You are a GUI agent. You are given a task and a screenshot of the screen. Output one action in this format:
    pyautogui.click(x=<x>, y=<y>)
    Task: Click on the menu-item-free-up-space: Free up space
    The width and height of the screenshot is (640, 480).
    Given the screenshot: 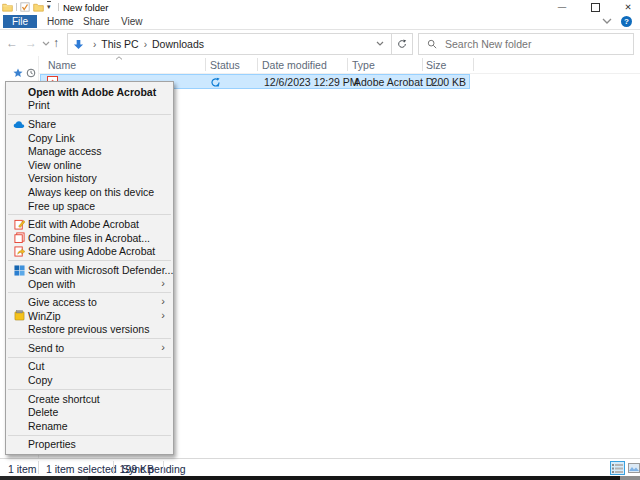 What is the action you would take?
    pyautogui.click(x=90, y=206)
    